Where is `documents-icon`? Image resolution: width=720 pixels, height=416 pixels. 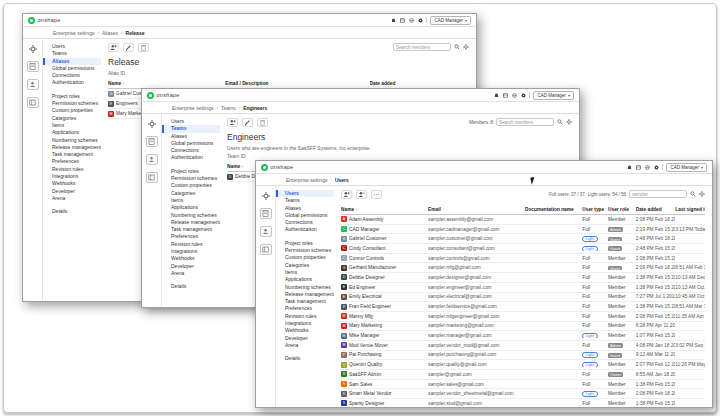
documents-icon is located at coordinates (266, 214).